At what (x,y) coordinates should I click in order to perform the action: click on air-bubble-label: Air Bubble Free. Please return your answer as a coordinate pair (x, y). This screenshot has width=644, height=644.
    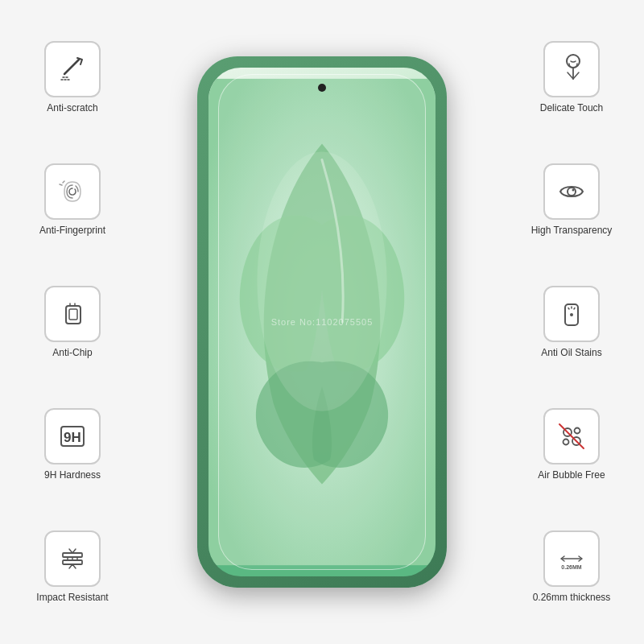
    Looking at the image, I should click on (572, 475).